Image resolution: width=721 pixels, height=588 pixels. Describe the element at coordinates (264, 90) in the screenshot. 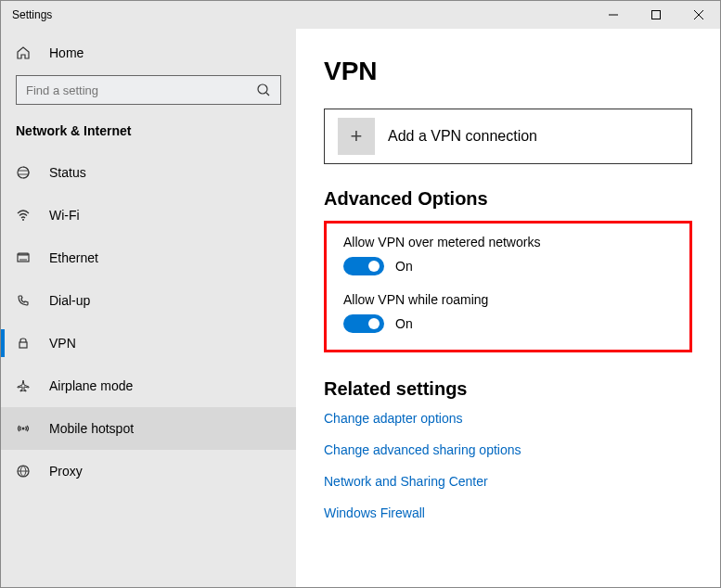

I see `search-icon` at that location.